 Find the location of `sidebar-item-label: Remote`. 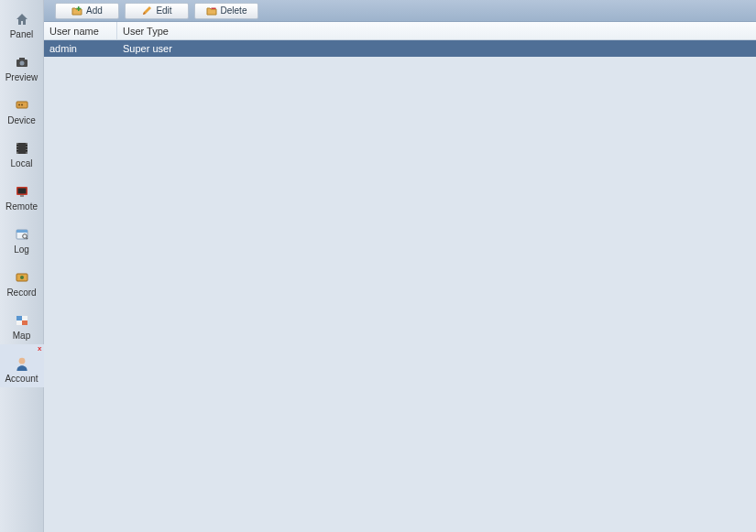

sidebar-item-label: Remote is located at coordinates (22, 207).